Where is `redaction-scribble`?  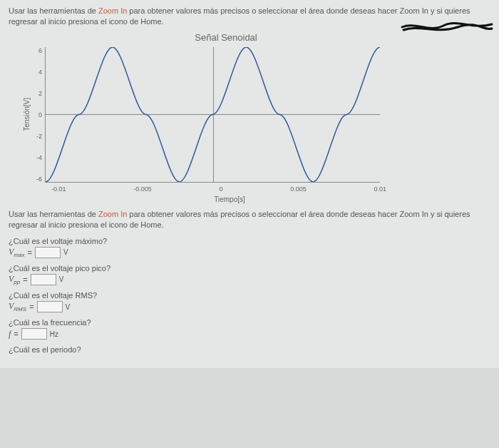
redaction-scribble is located at coordinates (447, 27).